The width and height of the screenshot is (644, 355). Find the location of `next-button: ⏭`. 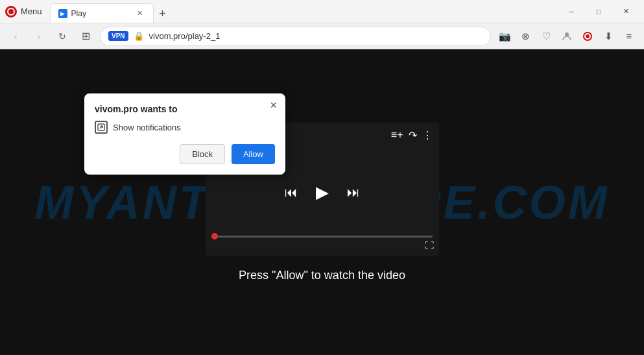

next-button: ⏭ is located at coordinates (353, 192).